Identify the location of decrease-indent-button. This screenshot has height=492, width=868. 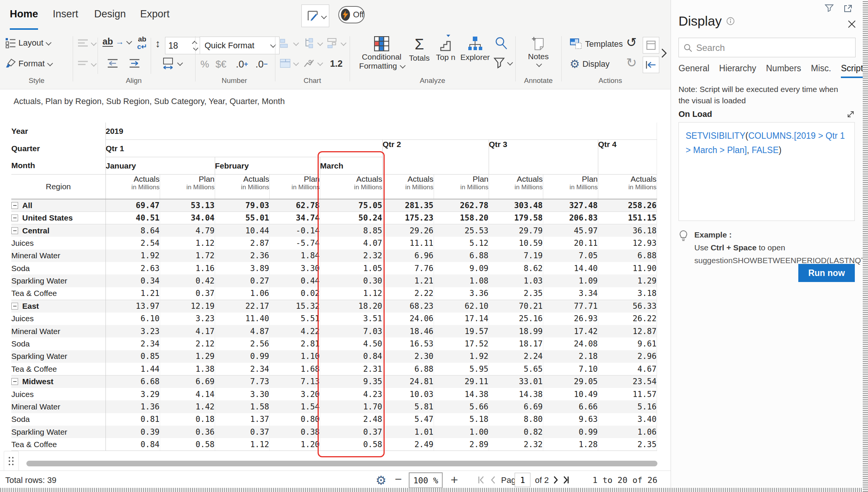
(113, 63).